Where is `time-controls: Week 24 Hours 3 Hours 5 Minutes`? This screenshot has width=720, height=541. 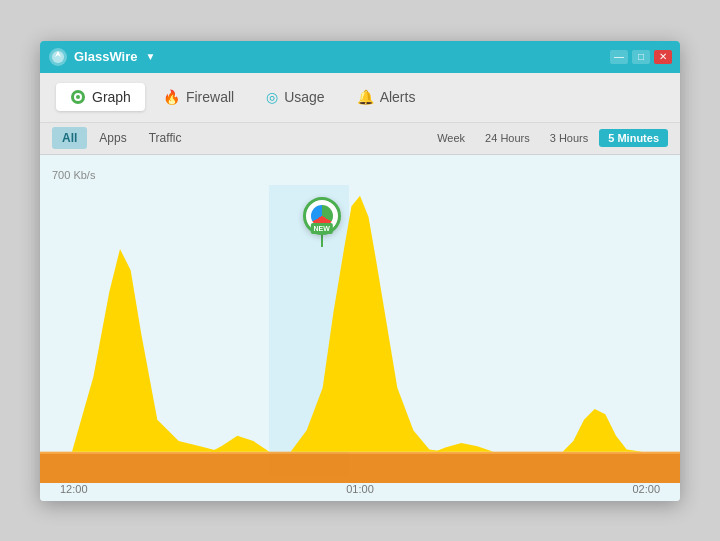
time-controls: Week 24 Hours 3 Hours 5 Minutes is located at coordinates (548, 138).